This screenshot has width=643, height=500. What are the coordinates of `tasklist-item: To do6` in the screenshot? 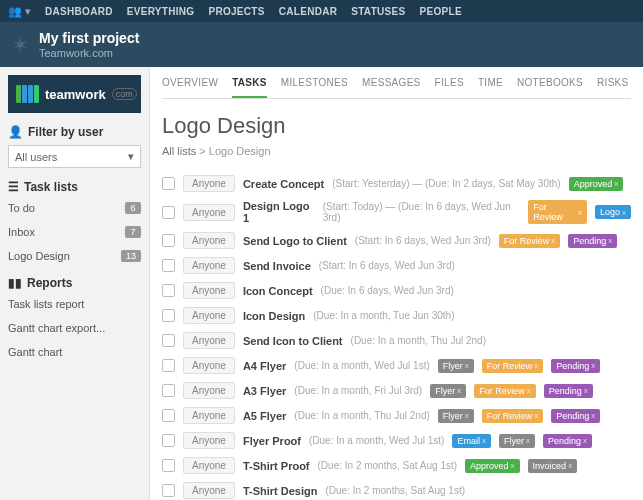 It's located at (74, 208).